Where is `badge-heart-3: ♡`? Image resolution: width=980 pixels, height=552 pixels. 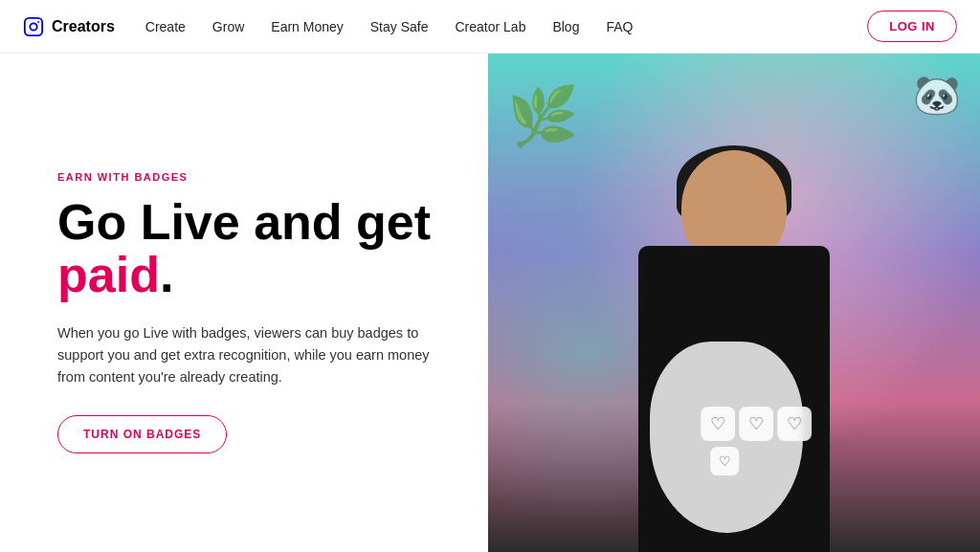
badge-heart-3: ♡ is located at coordinates (794, 424).